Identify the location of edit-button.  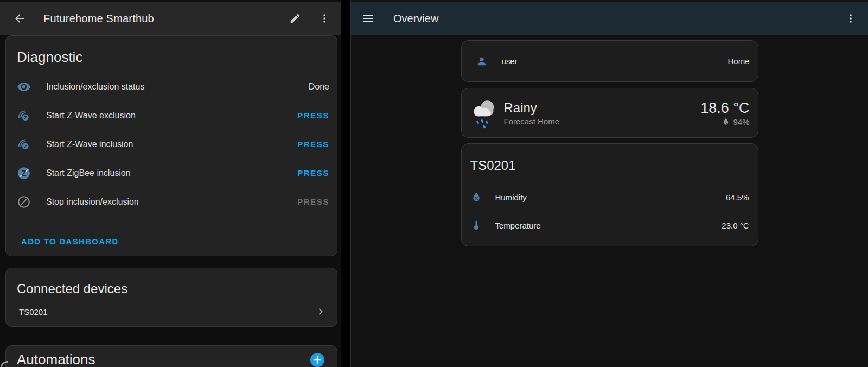
(295, 18).